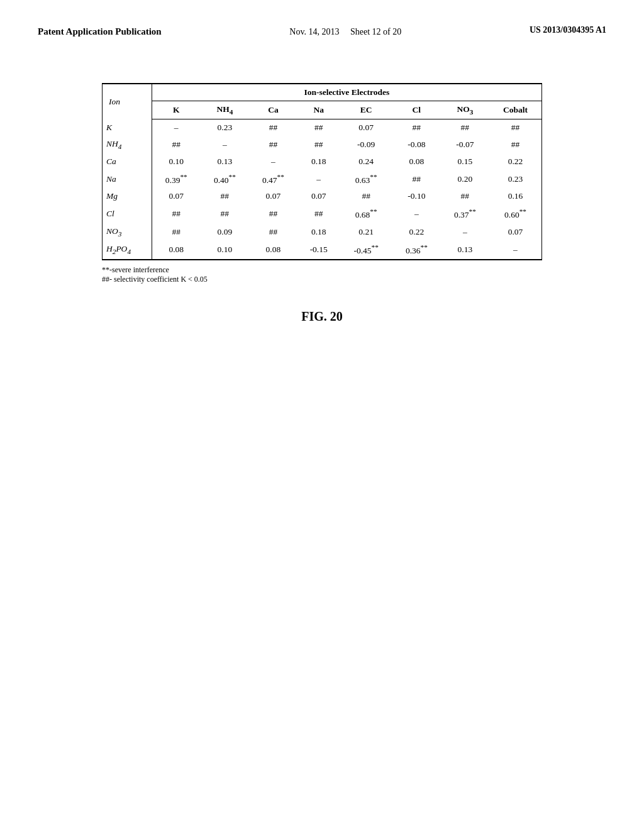 This screenshot has height=830, width=644. I want to click on cell-ca-no3: 0.15, so click(465, 162).